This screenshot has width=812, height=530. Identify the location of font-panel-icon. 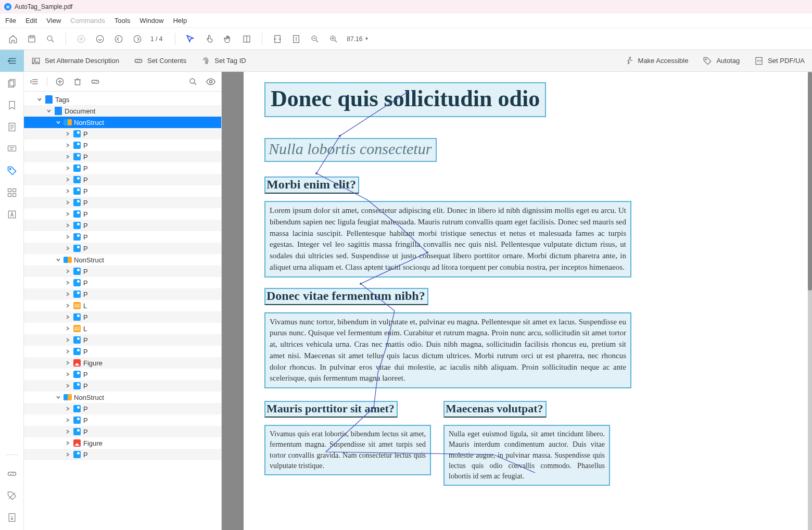
(12, 214).